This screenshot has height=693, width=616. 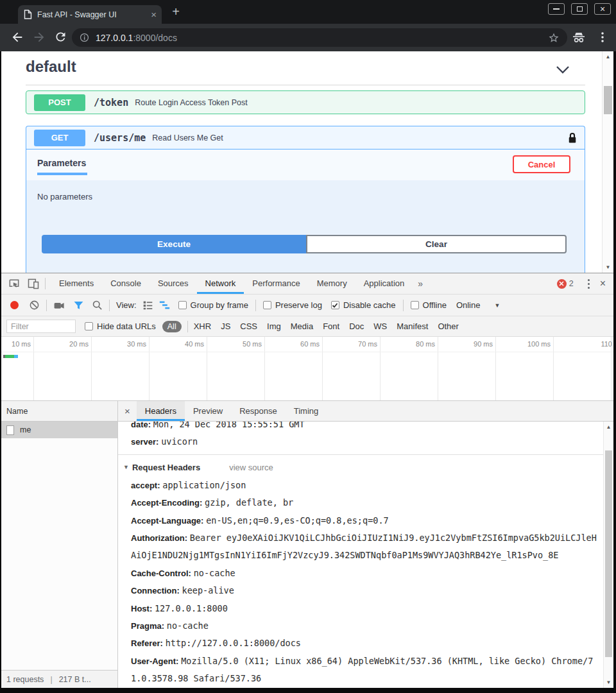 What do you see at coordinates (331, 326) in the screenshot?
I see `filter-type-font: Font` at bounding box center [331, 326].